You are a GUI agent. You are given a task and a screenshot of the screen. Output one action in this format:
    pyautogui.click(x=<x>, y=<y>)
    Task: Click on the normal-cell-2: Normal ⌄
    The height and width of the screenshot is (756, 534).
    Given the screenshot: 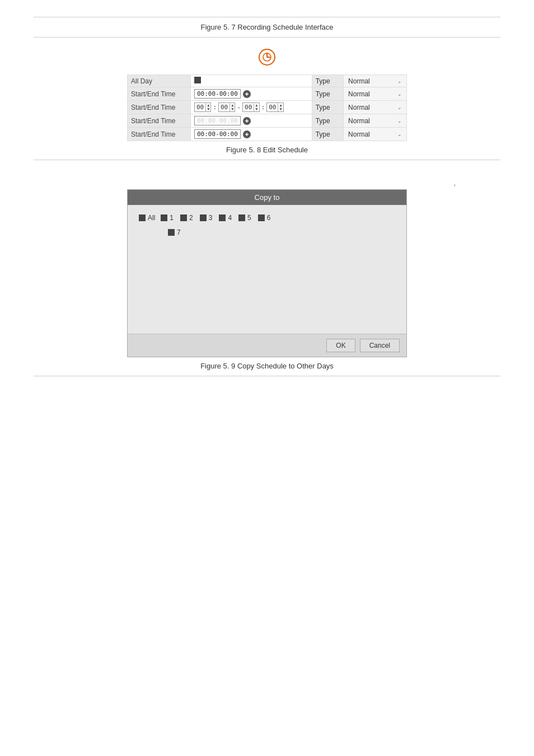 What is the action you would take?
    pyautogui.click(x=375, y=94)
    